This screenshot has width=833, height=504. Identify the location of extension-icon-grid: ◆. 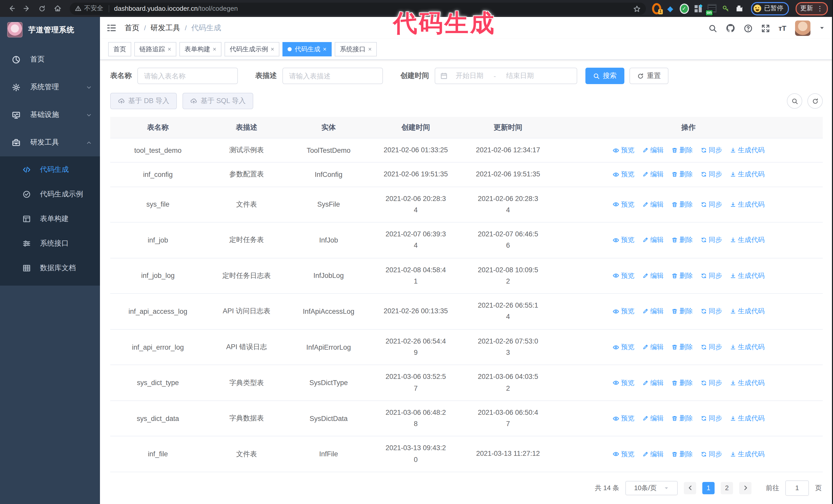
(698, 8).